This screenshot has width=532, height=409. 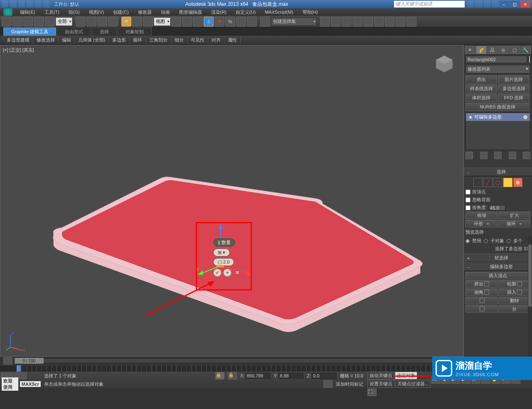 What do you see at coordinates (515, 284) in the screenshot?
I see `btn-outline: 轮廓` at bounding box center [515, 284].